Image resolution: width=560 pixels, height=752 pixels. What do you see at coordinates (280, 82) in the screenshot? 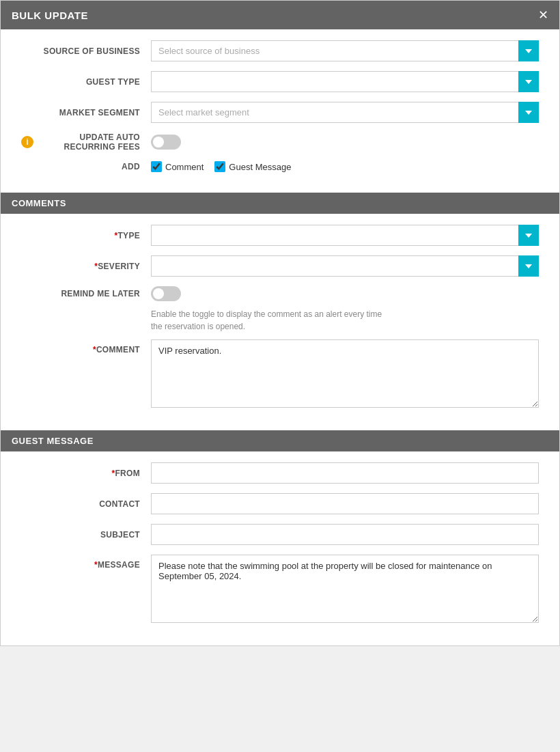
I see `guest-type-row: GUEST TYPE none` at bounding box center [280, 82].